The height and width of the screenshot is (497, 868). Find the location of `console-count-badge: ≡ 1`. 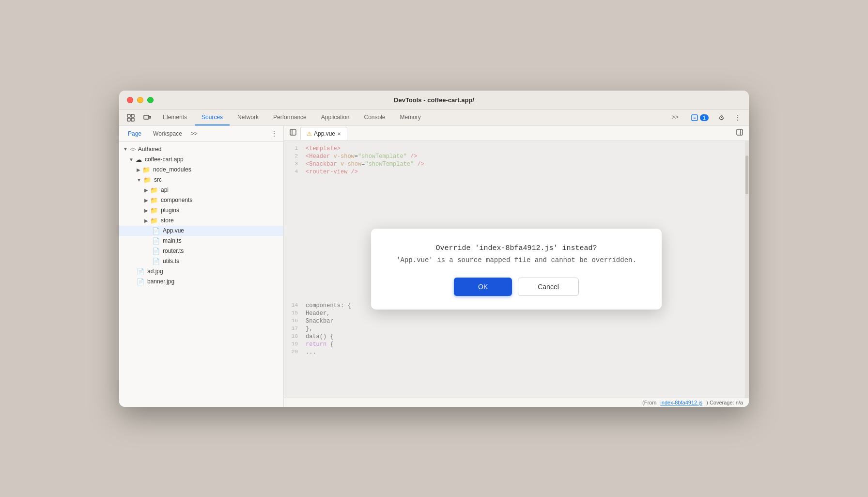

console-count-badge: ≡ 1 is located at coordinates (700, 118).